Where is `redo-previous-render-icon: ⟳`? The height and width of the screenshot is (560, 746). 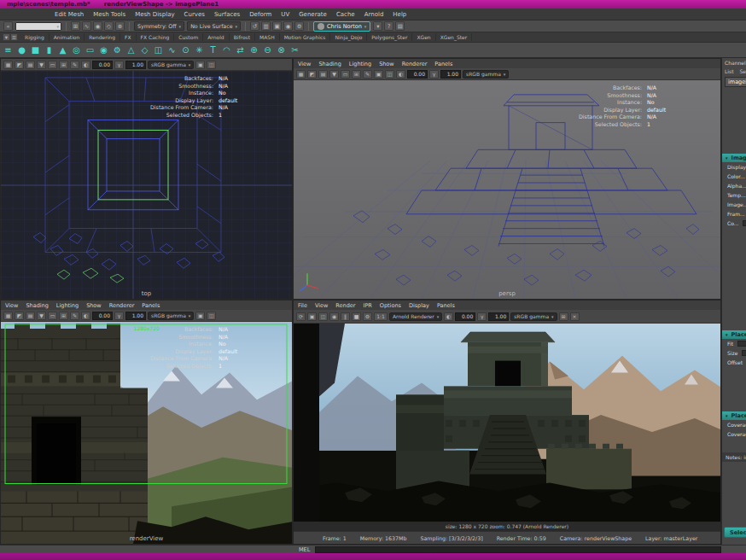
redo-previous-render-icon: ⟳ is located at coordinates (300, 317).